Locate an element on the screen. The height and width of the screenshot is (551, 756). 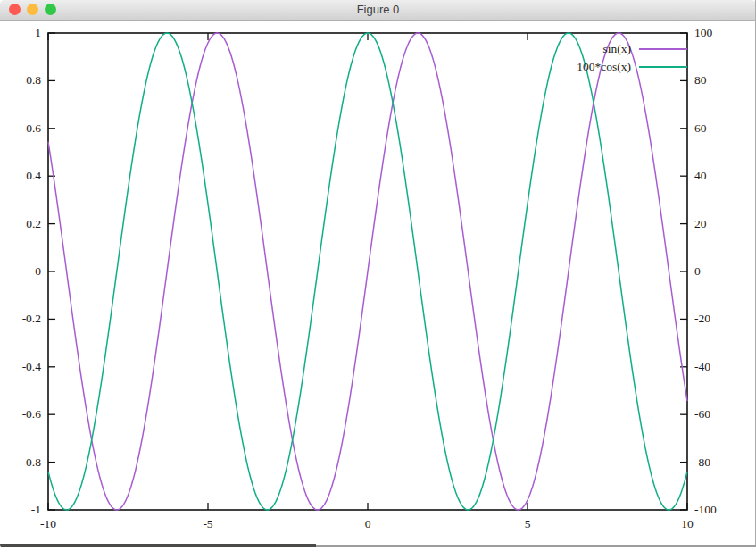
legend-label: 100*cos(x) is located at coordinates (603, 67).